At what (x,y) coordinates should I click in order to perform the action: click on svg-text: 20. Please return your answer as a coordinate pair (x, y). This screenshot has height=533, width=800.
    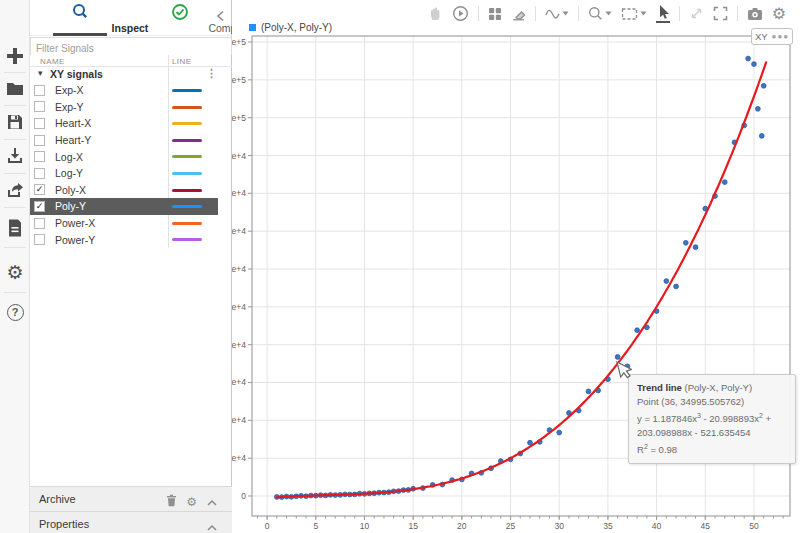
    Looking at the image, I should click on (462, 526).